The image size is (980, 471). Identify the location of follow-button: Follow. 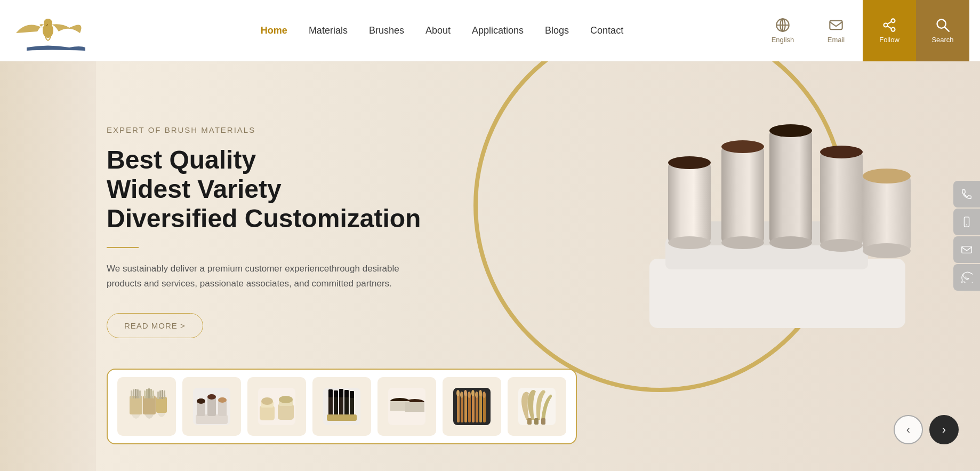
(889, 31).